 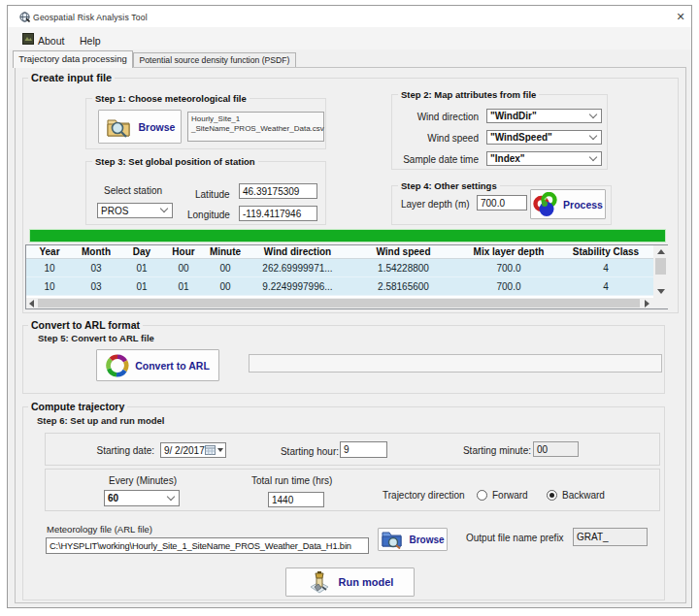 What do you see at coordinates (257, 119) in the screenshot?
I see `met-csv-filename-line1: Hourly_Site_1` at bounding box center [257, 119].